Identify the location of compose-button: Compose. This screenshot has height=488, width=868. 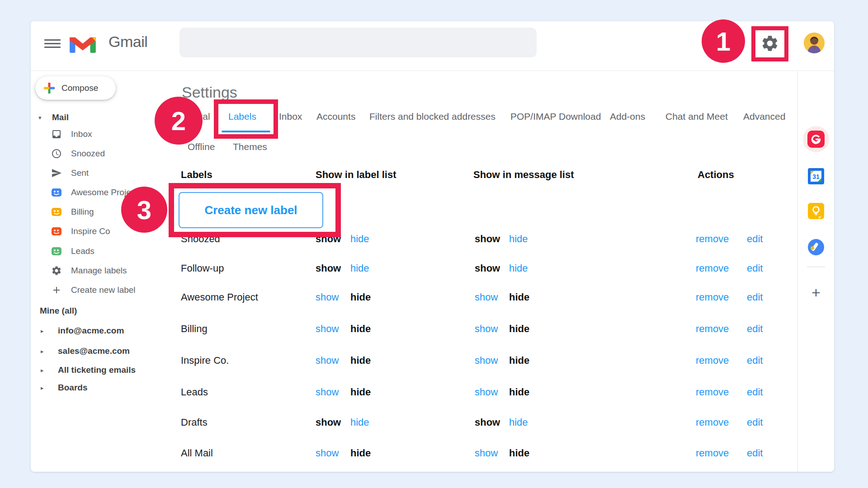
(75, 88).